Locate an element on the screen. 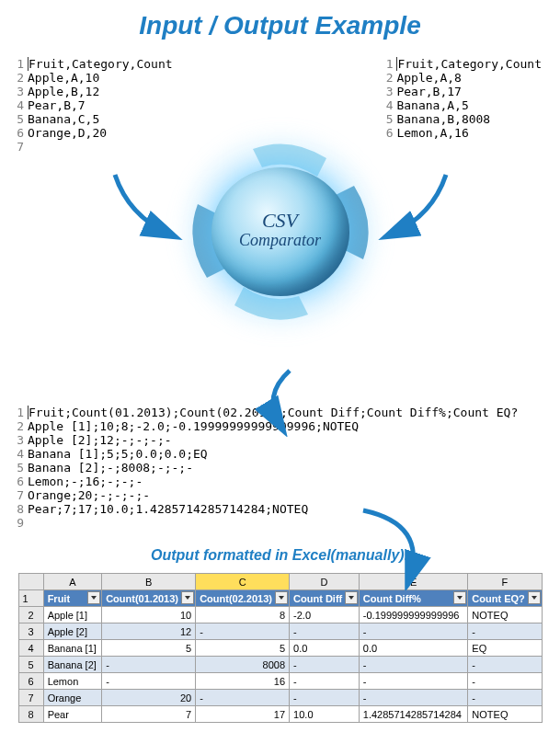 This screenshot has height=755, width=560. csv-line: 4Pear,B,7 is located at coordinates (93, 105).